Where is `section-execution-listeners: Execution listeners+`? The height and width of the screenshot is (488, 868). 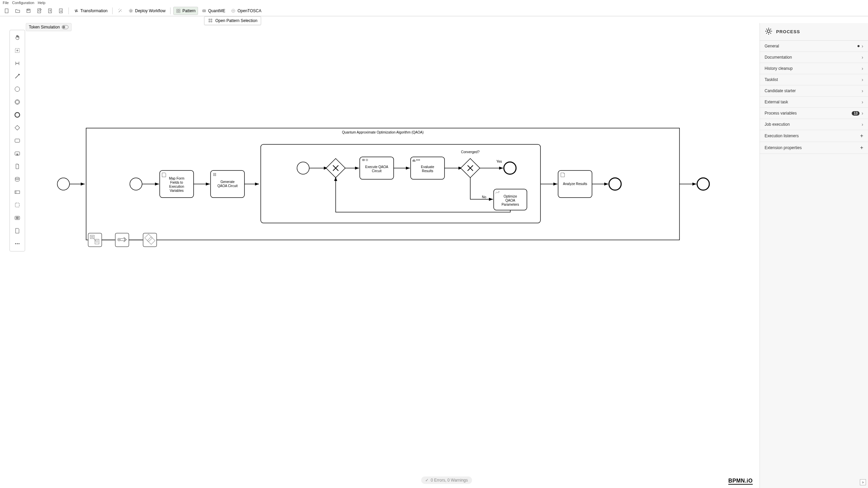
section-execution-listeners: Execution listeners+ is located at coordinates (814, 136).